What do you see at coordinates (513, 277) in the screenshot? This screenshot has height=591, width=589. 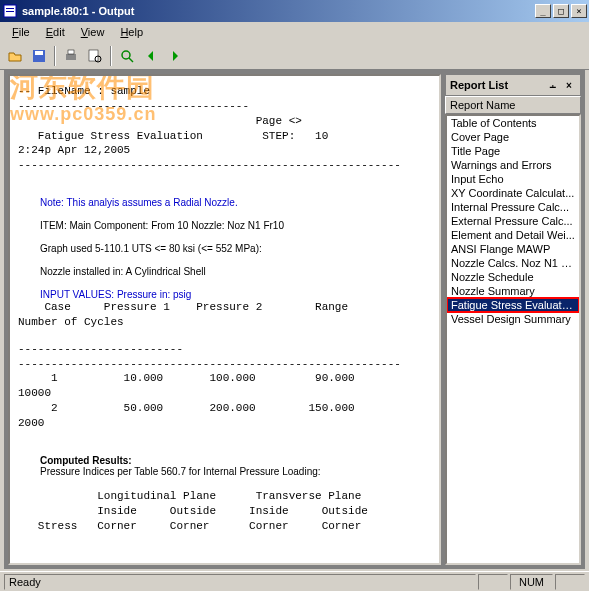 I see `report-item: Nozzle Schedule` at bounding box center [513, 277].